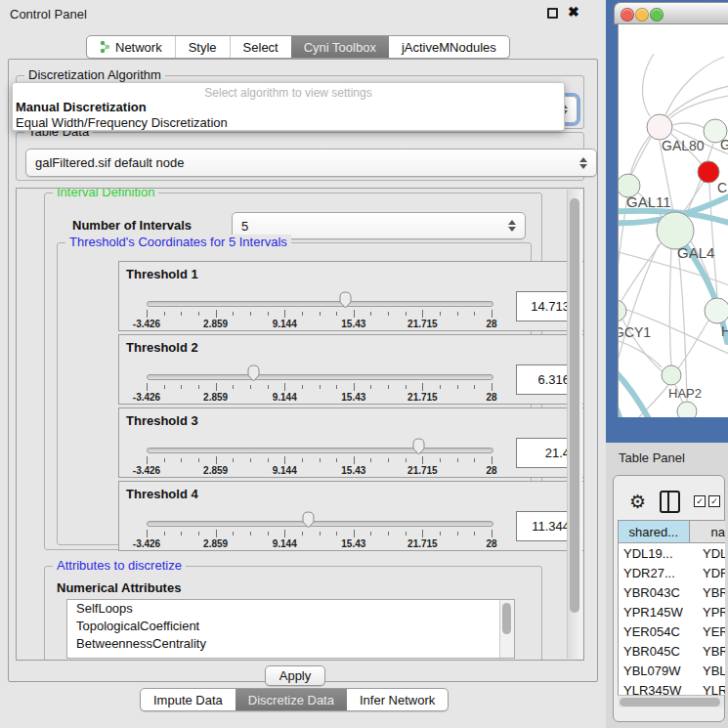 The width and height of the screenshot is (728, 728). What do you see at coordinates (291, 644) in the screenshot?
I see `attribute-list-item: BetweennessCentrality` at bounding box center [291, 644].